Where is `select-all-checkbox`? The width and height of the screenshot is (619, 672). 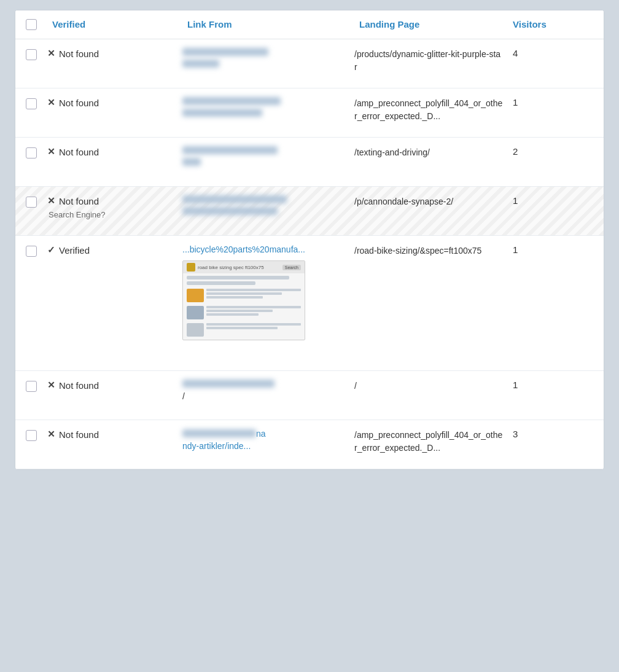
select-all-checkbox is located at coordinates (31, 25).